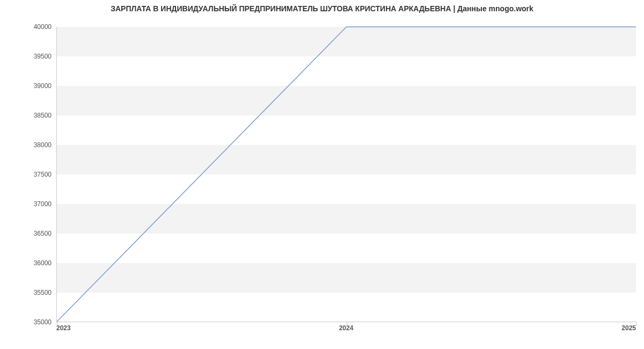 The image size is (644, 349). Describe the element at coordinates (347, 328) in the screenshot. I see `x-tick-label: 2024` at that location.